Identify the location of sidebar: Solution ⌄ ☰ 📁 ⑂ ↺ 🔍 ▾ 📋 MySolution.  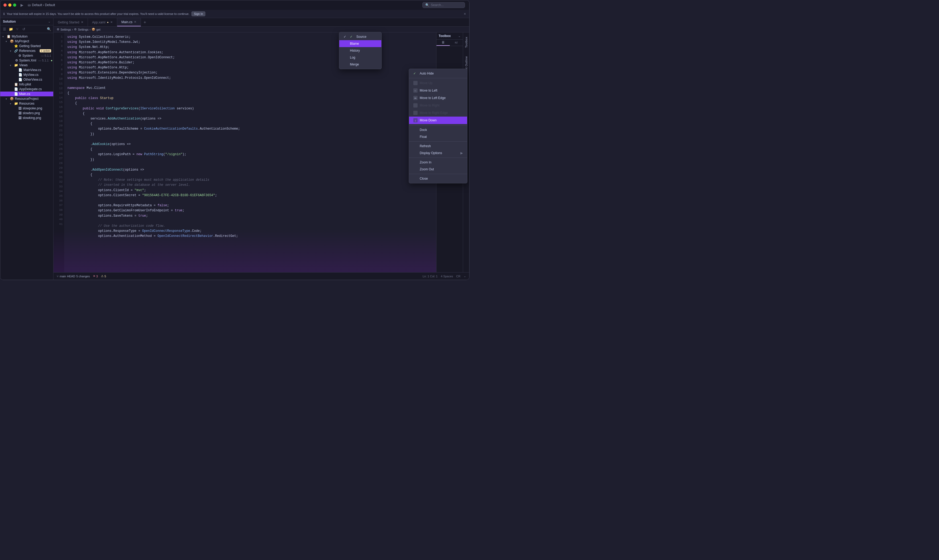
(27, 149).